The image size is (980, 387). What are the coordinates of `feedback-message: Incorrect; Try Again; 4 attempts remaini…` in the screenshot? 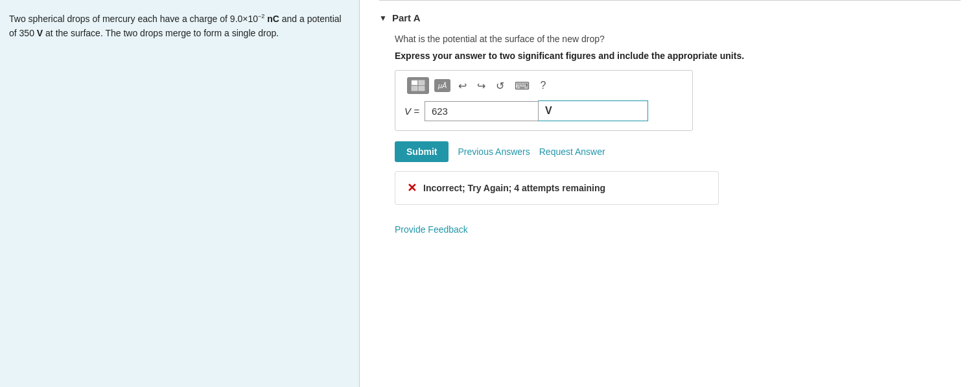 It's located at (515, 188).